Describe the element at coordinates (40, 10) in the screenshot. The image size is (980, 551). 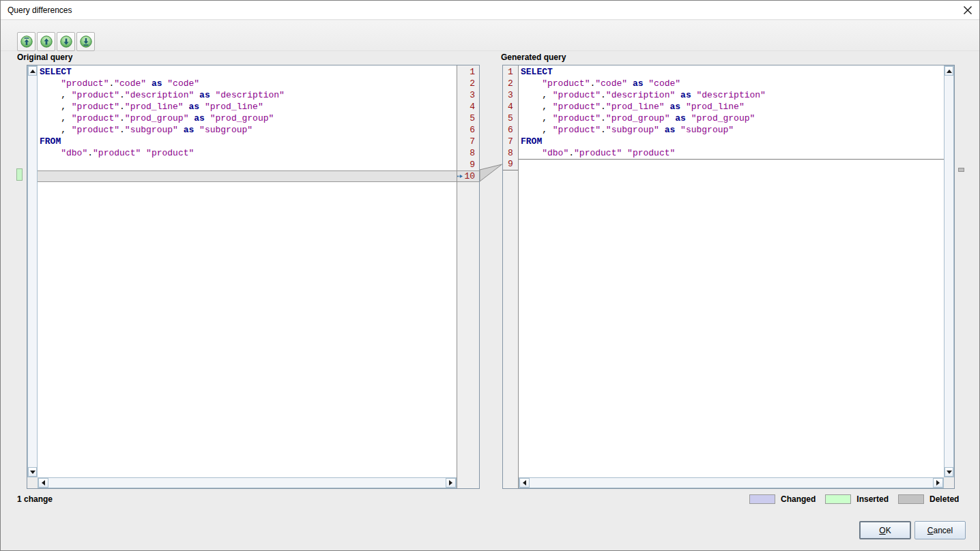
I see `window-title: Query differences` at that location.